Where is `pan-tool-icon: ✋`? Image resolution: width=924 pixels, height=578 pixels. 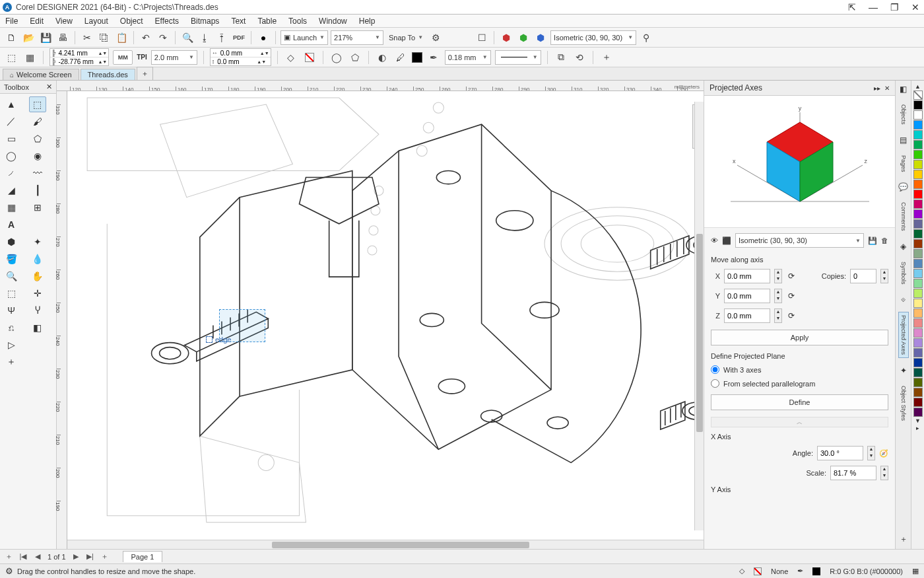
pan-tool-icon: ✋ is located at coordinates (38, 276).